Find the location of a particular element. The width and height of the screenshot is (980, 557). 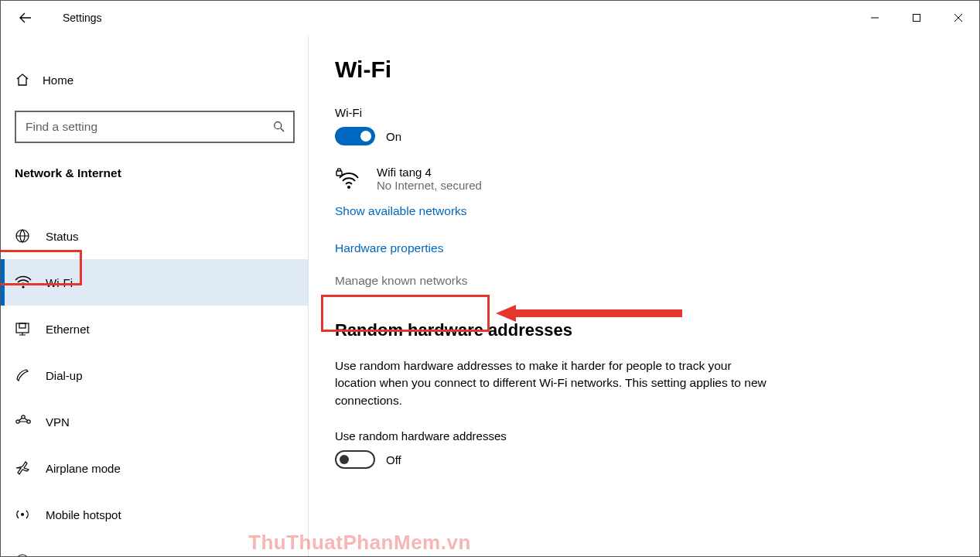

sidebar-item-dialup: Dial-up is located at coordinates (155, 375).